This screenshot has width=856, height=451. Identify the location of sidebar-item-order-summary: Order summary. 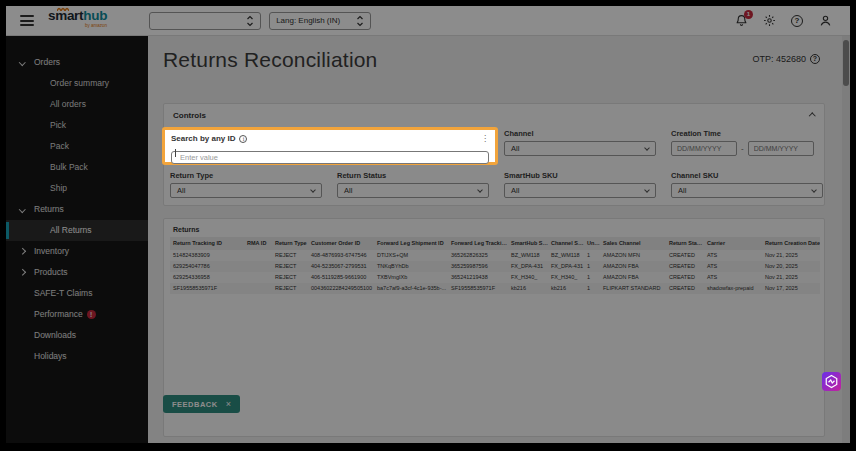
(77, 84).